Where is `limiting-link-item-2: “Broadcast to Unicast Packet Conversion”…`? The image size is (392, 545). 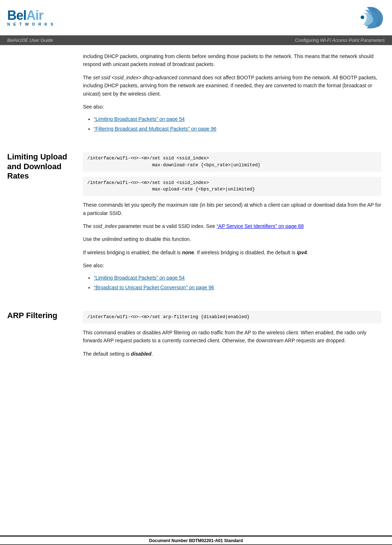 limiting-link-item-2: “Broadcast to Unicast Packet Conversion”… is located at coordinates (237, 287).